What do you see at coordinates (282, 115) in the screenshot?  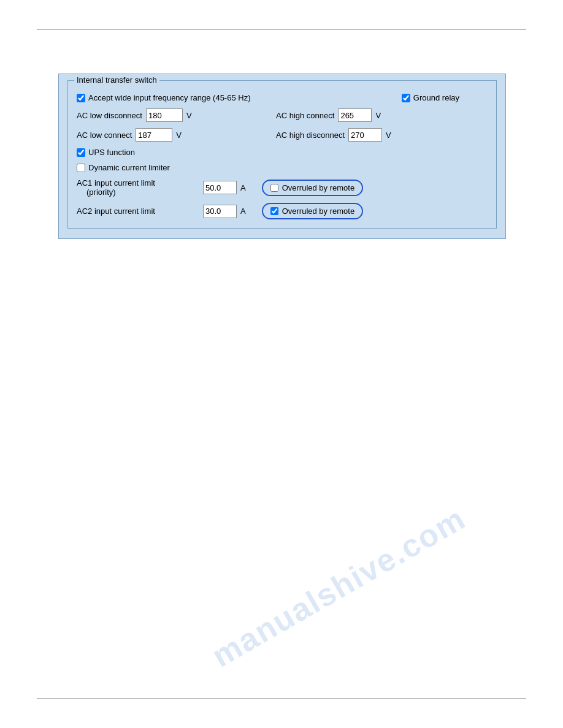 I see `row-ac-low-disconnect-ac-high-connect: AC low disconnect V AC high connect V` at bounding box center [282, 115].